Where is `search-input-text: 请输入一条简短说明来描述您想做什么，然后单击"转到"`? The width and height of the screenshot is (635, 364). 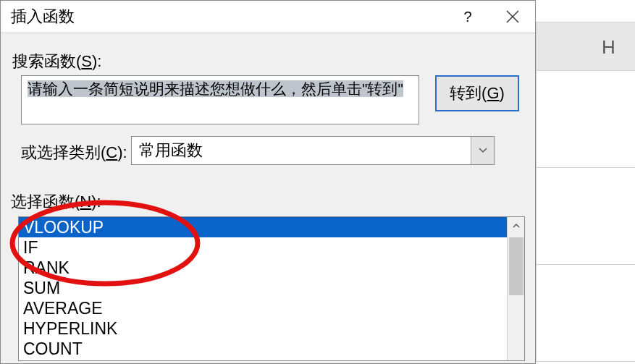
search-input-text: 请输入一条简短说明来描述您想做什么，然后单击"转到" is located at coordinates (216, 88).